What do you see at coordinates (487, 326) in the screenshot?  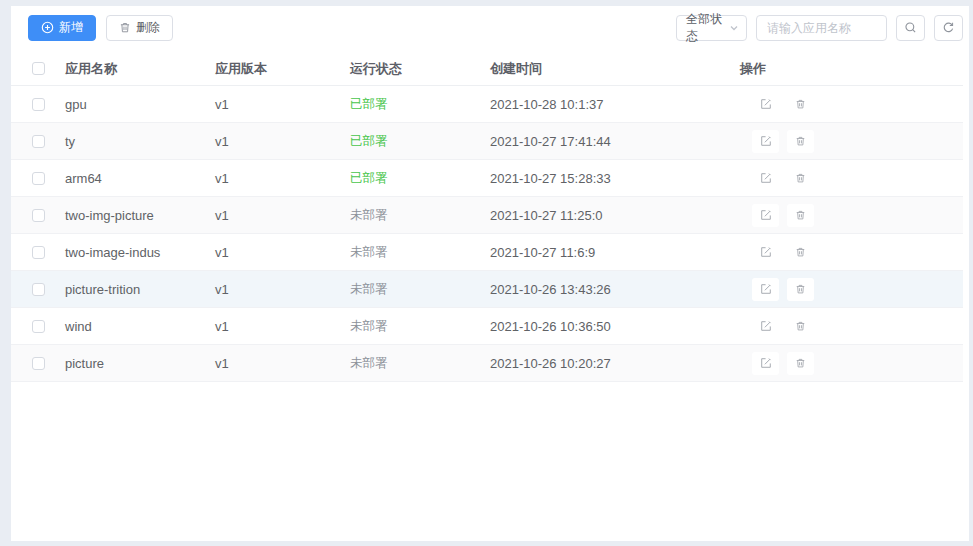 I see `table-row: wind v1 未部署 2021-10-26 10:36:50` at bounding box center [487, 326].